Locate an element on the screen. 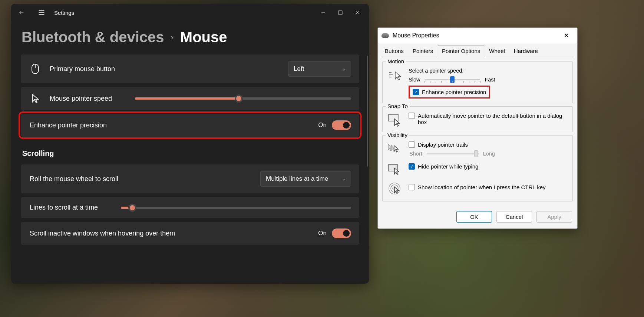  minimize-button is located at coordinates (323, 13).